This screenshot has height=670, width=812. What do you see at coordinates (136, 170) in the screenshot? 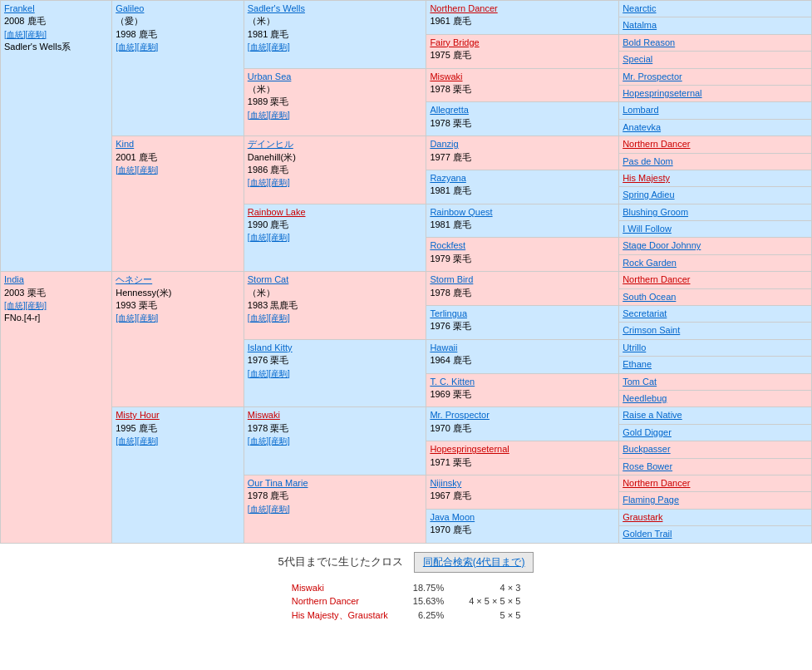
I see `kind-blood: [血統][産駒]` at bounding box center [136, 170].